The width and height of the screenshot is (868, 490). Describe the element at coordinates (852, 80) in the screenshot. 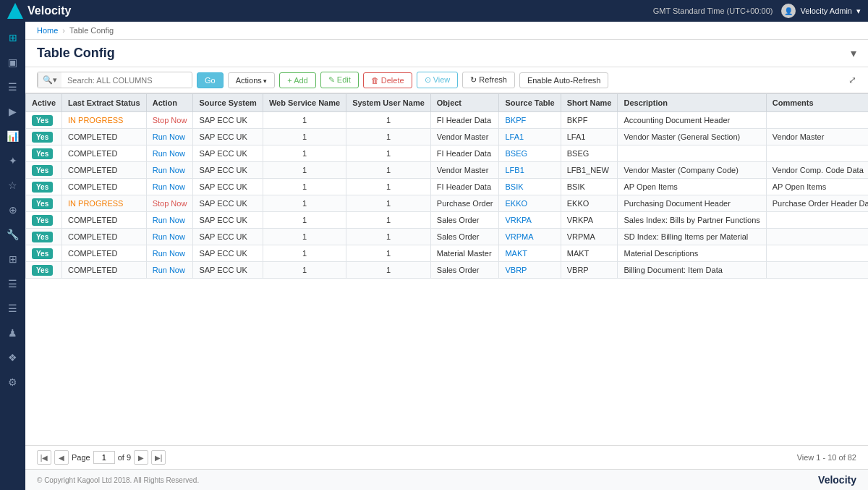

I see `expand-icon: ⤢` at that location.